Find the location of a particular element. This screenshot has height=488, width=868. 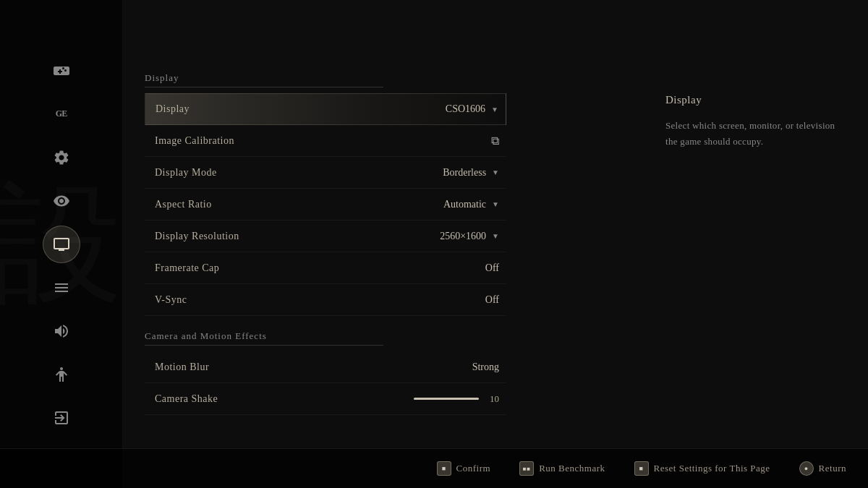

run-benchmark-icon: ■■ is located at coordinates (527, 468).